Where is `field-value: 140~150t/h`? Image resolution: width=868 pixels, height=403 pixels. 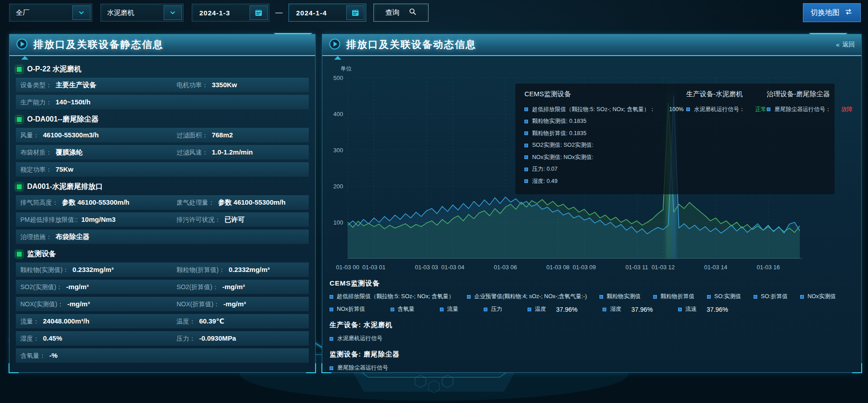
field-value: 140~150t/h is located at coordinates (73, 102).